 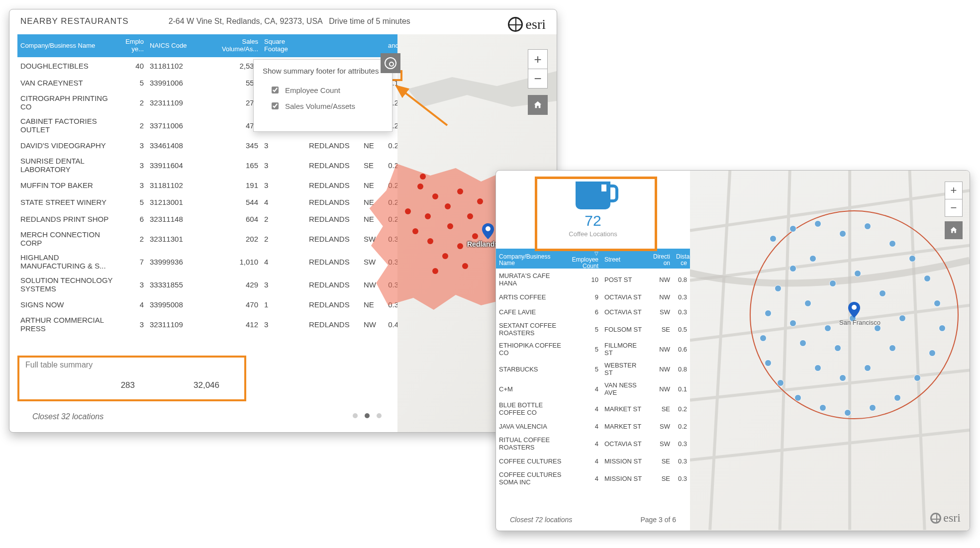 What do you see at coordinates (593, 329) in the screenshot?
I see `table-row: SEXTANT COFFEE ROASTERS5FOLSOM STSE0.5` at bounding box center [593, 329].